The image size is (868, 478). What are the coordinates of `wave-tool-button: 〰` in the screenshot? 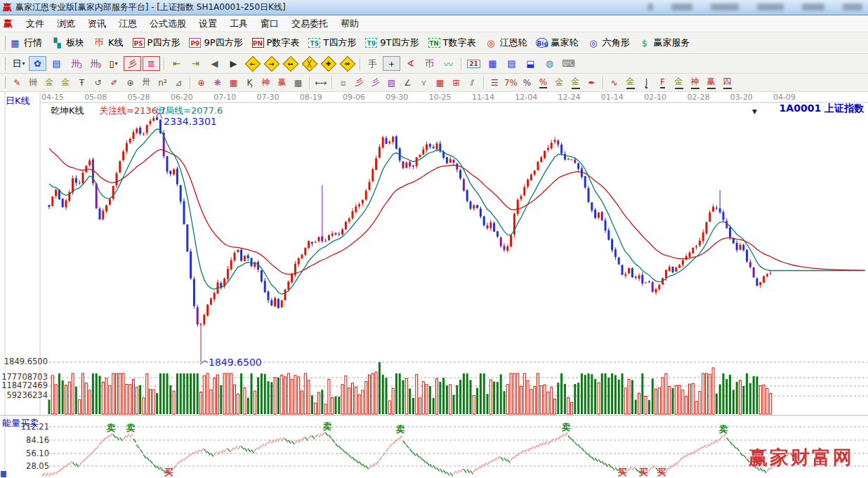 It's located at (448, 63).